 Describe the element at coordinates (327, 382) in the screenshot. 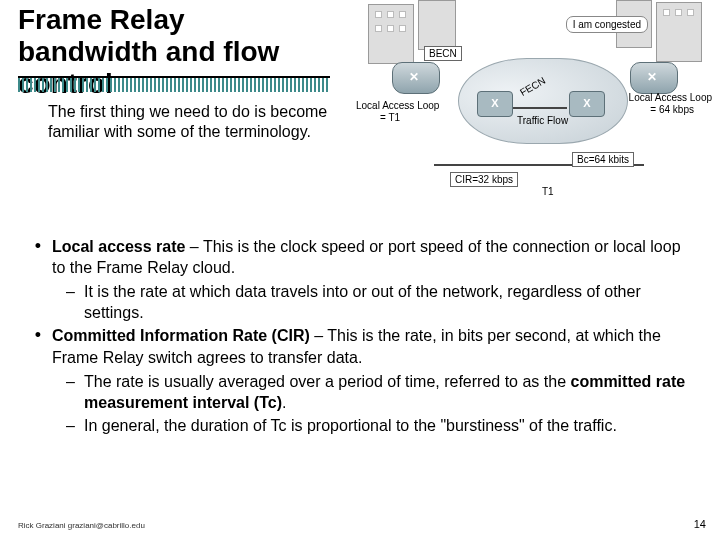

I see `b2-s1a: The rate is usually averaged over a peri…` at that location.